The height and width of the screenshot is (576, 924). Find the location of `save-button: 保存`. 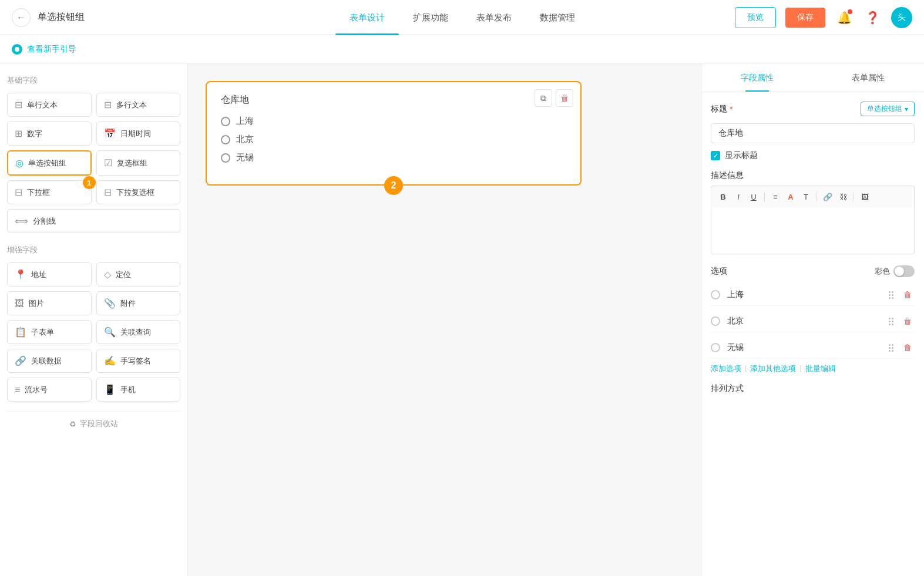

save-button: 保存 is located at coordinates (805, 18).